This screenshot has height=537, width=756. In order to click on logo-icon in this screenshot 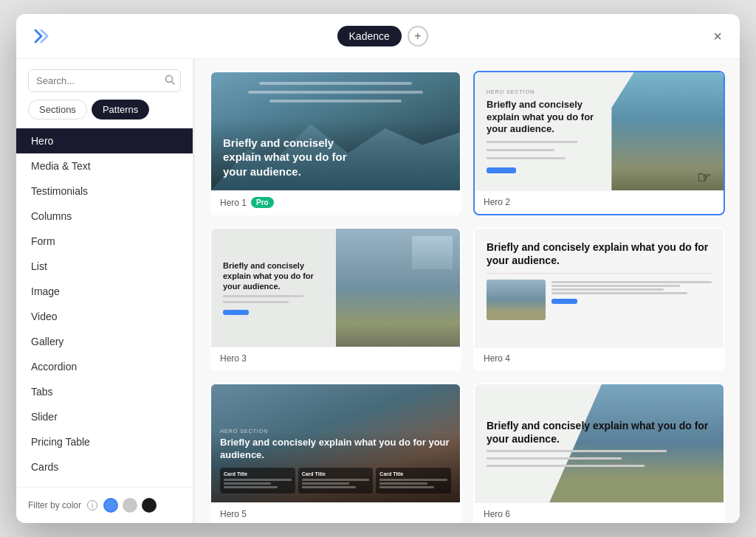, I will do `click(43, 36)`.